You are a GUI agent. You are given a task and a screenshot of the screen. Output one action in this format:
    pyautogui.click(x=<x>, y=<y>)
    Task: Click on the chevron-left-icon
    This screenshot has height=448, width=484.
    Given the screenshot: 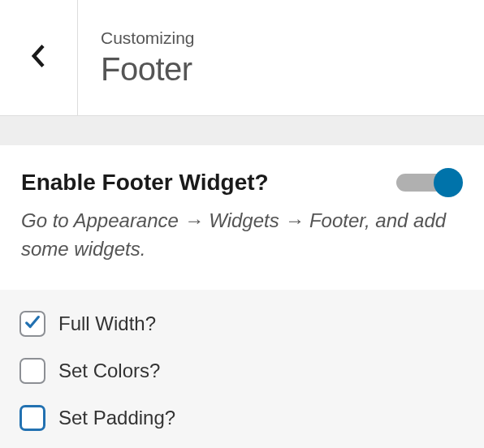 What is the action you would take?
    pyautogui.click(x=39, y=58)
    